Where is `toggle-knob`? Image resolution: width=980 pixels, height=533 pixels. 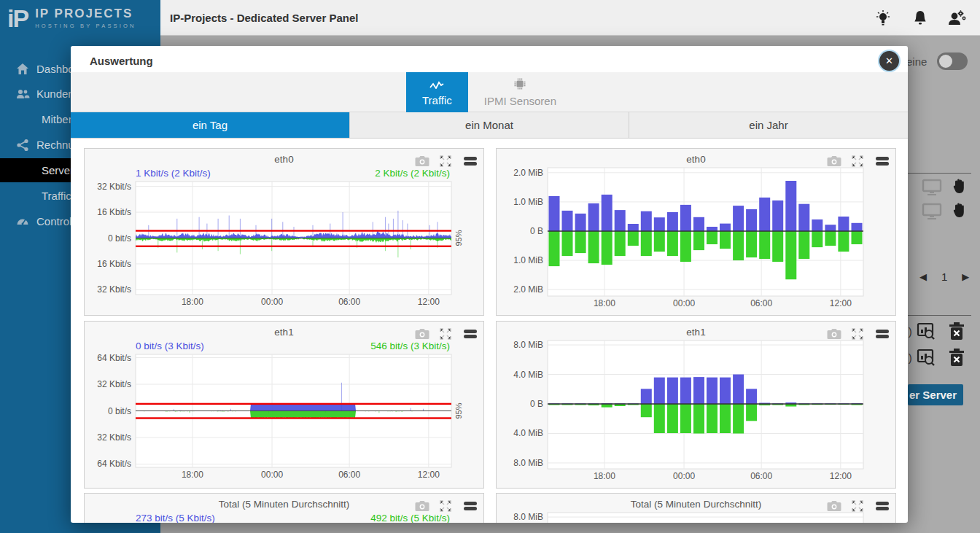 toggle-knob is located at coordinates (946, 61).